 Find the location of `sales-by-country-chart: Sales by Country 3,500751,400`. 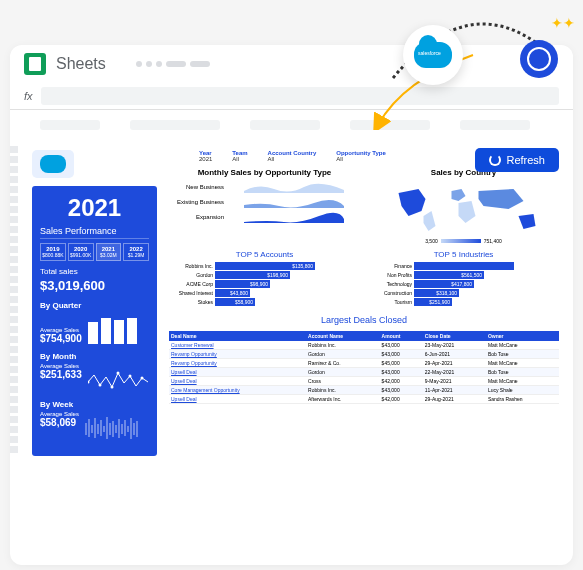

sales-by-country-chart: Sales by Country 3,500751,400 is located at coordinates (464, 206).